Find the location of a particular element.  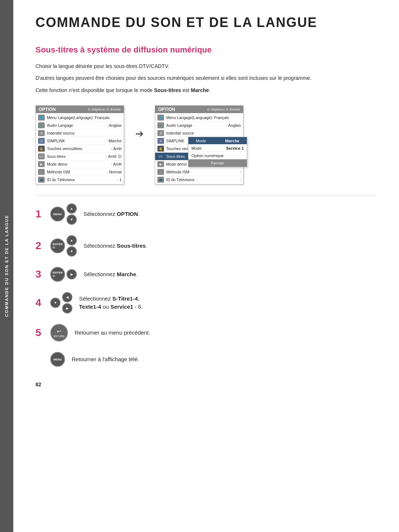

menu-button-2: MENU is located at coordinates (58, 359).